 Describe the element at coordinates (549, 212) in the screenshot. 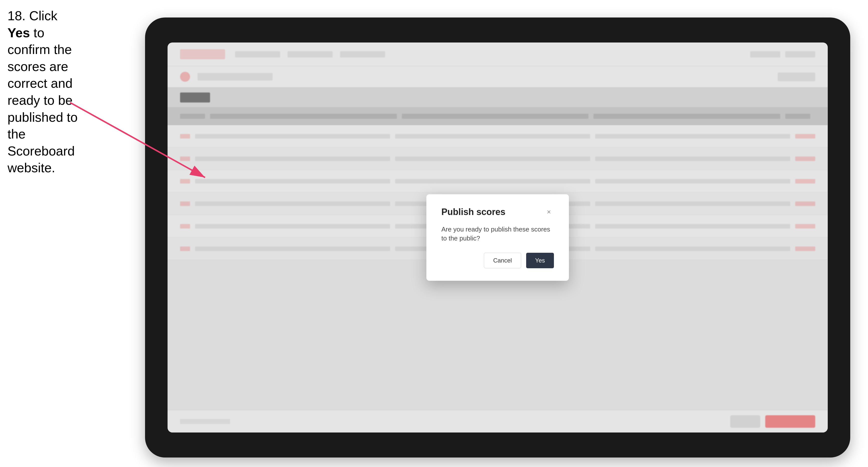

I see `modal-close-button: ×` at that location.